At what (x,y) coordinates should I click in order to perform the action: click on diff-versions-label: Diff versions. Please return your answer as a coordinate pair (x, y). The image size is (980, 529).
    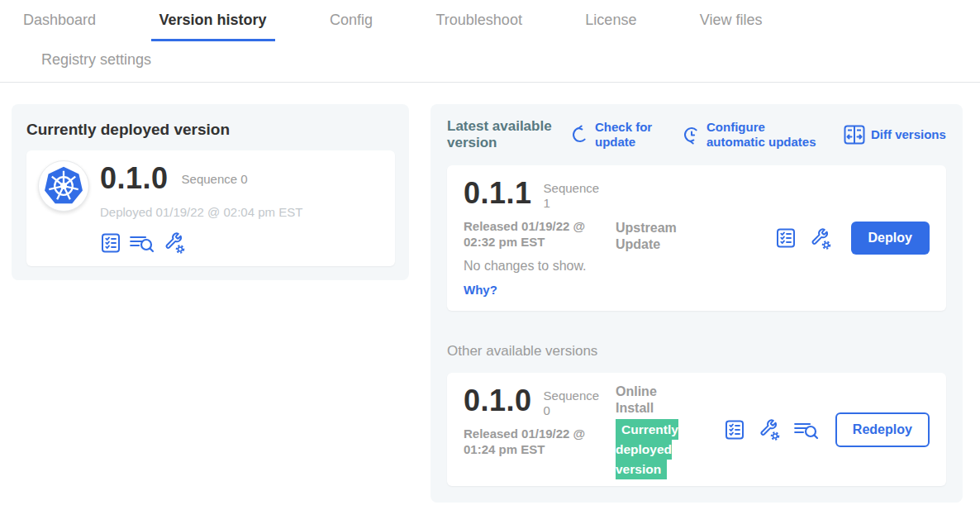
    Looking at the image, I should click on (909, 135).